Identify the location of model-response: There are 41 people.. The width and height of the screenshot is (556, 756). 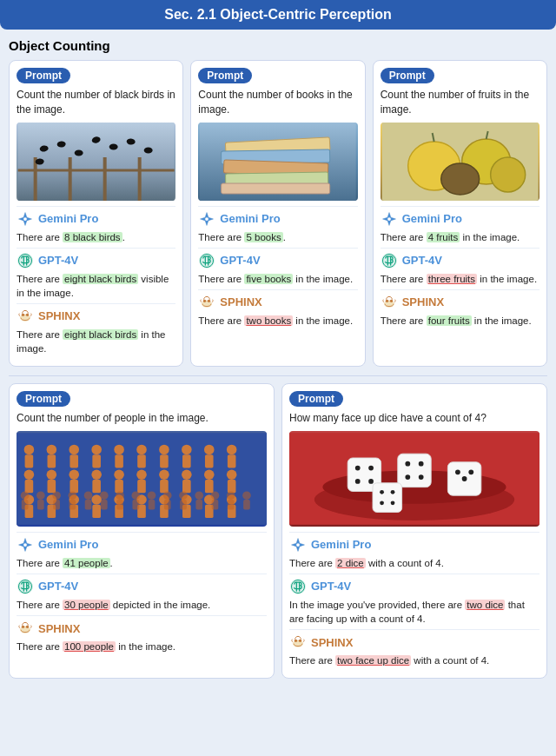
(142, 563).